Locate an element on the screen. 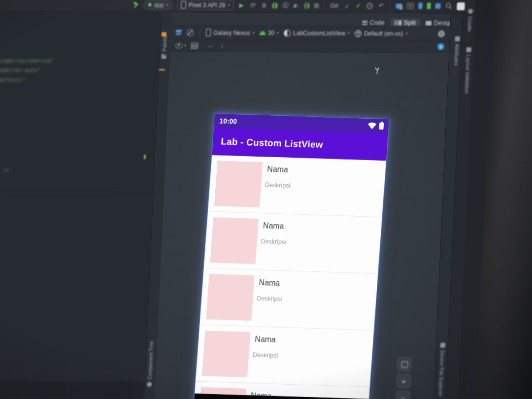  eye-icon is located at coordinates (179, 45).